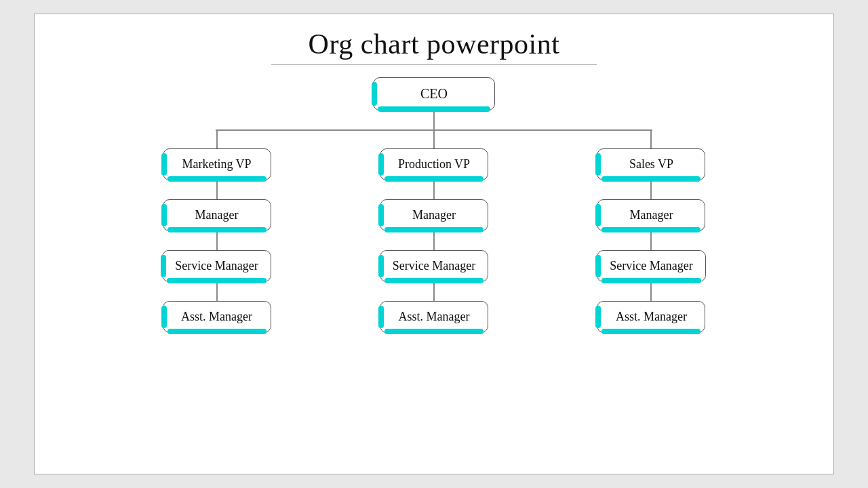 This screenshot has width=868, height=488. I want to click on sales-v-line2, so click(651, 190).